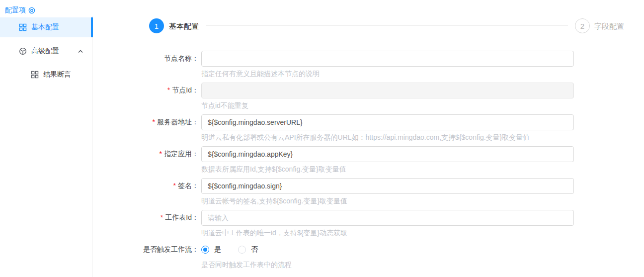 This screenshot has width=644, height=277. Describe the element at coordinates (420, 233) in the screenshot. I see `field-hint: 明道云中工作表的唯一id，支持${变量}动态获取` at that location.